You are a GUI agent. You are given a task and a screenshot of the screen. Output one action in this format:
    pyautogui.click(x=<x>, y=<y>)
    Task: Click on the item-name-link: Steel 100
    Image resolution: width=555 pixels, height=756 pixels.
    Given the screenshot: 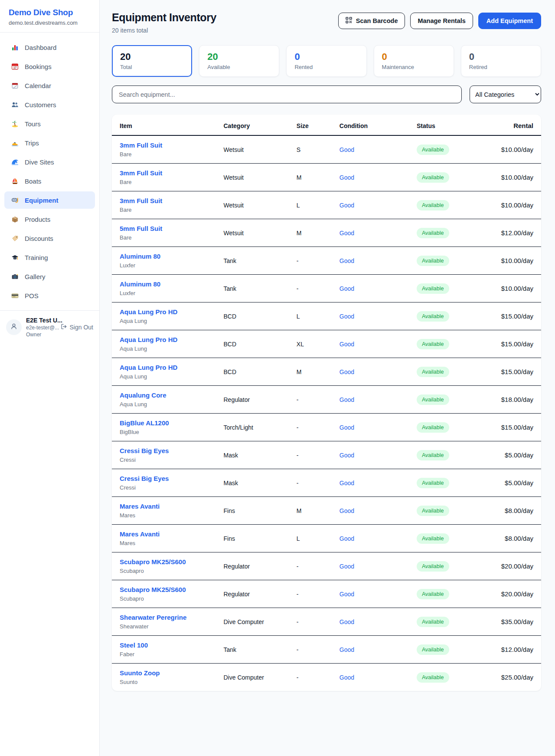 What is the action you would take?
    pyautogui.click(x=134, y=645)
    